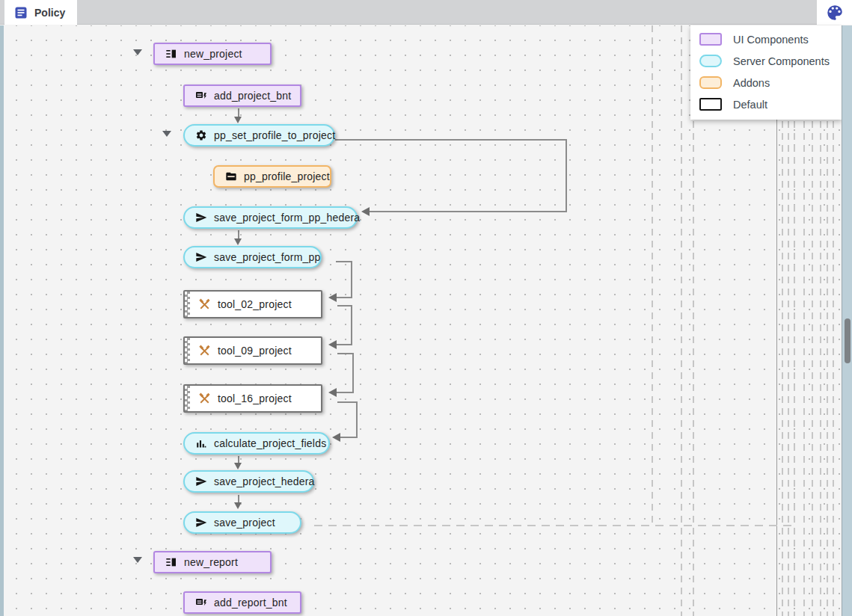  What do you see at coordinates (212, 54) in the screenshot?
I see `node-new_project: new_project` at bounding box center [212, 54].